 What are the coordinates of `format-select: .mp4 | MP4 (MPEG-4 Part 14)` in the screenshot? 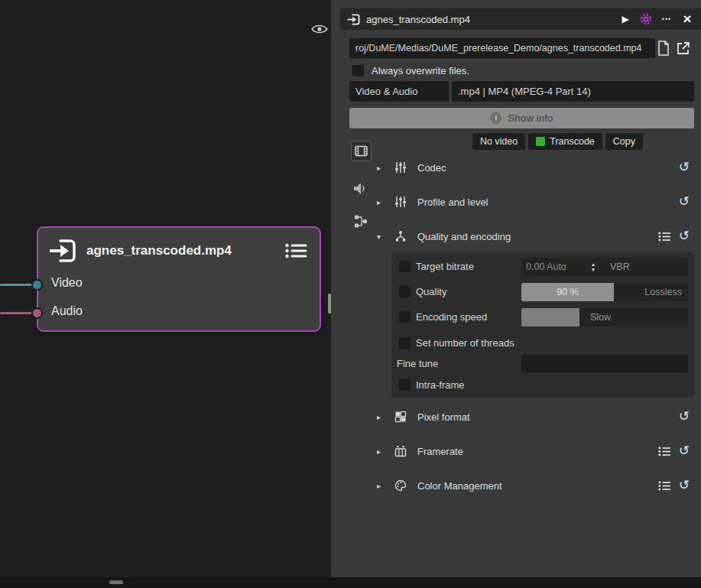 It's located at (573, 92).